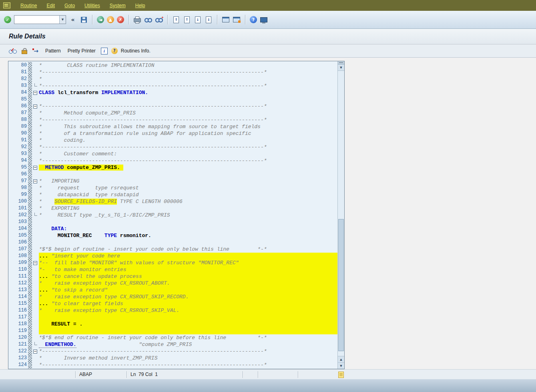 The image size is (536, 392). What do you see at coordinates (173, 93) in the screenshot?
I see `code-line-84: 84CLASS lcl_transform IMPLEMENTATION.` at bounding box center [173, 93].